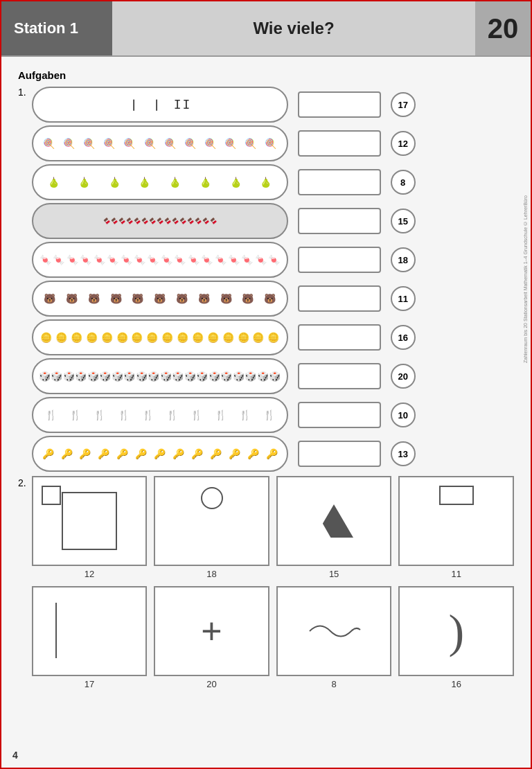  Describe the element at coordinates (90, 528) in the screenshot. I see `task2-cell-12: 12` at that location.